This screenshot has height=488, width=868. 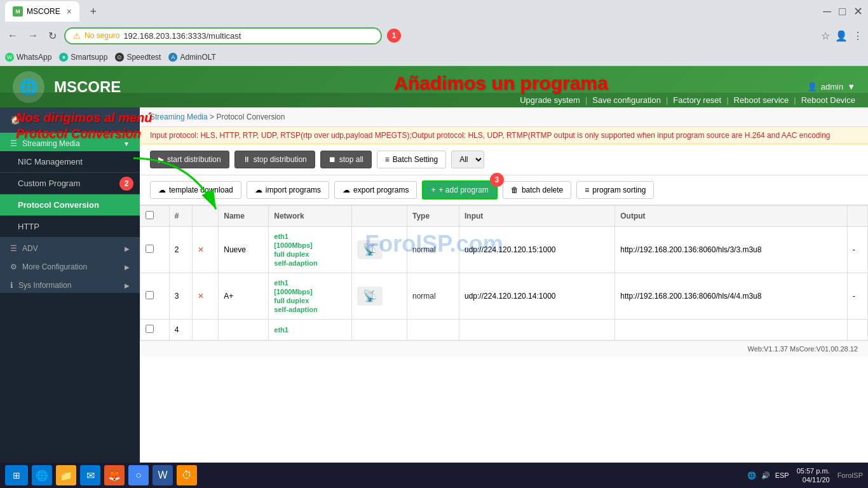 What do you see at coordinates (127, 249) in the screenshot?
I see `adv-arrow-icon: ▶` at bounding box center [127, 249].